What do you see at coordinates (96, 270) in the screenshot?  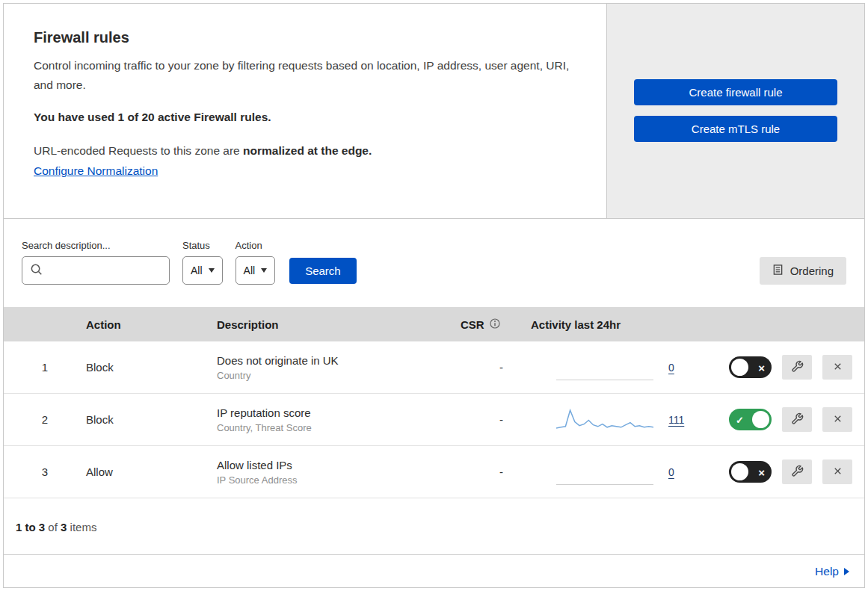 I see `search-box` at bounding box center [96, 270].